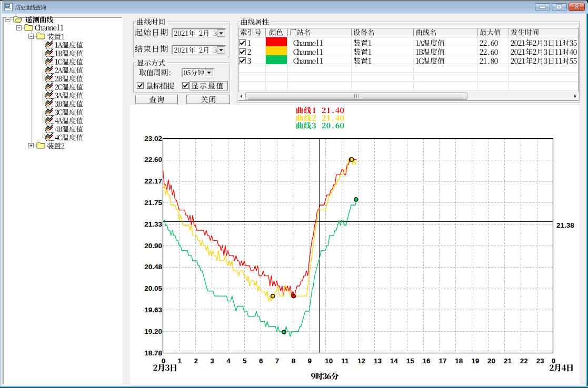 Image resolution: width=588 pixels, height=388 pixels. What do you see at coordinates (153, 139) in the screenshot?
I see `svg-text: 23.02` at bounding box center [153, 139].